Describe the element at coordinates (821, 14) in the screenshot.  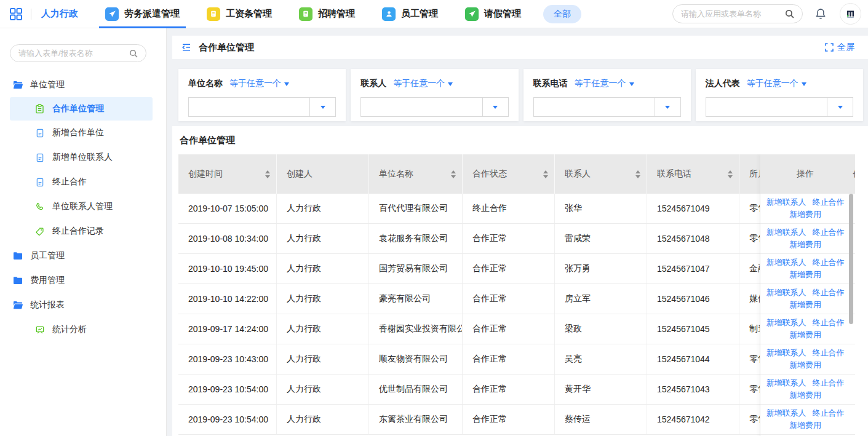
I see `notification-bell-icon` at that location.